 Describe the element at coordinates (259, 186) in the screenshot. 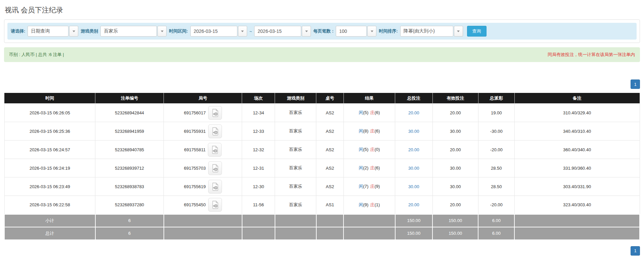

I see `cell-session: 12-30` at that location.